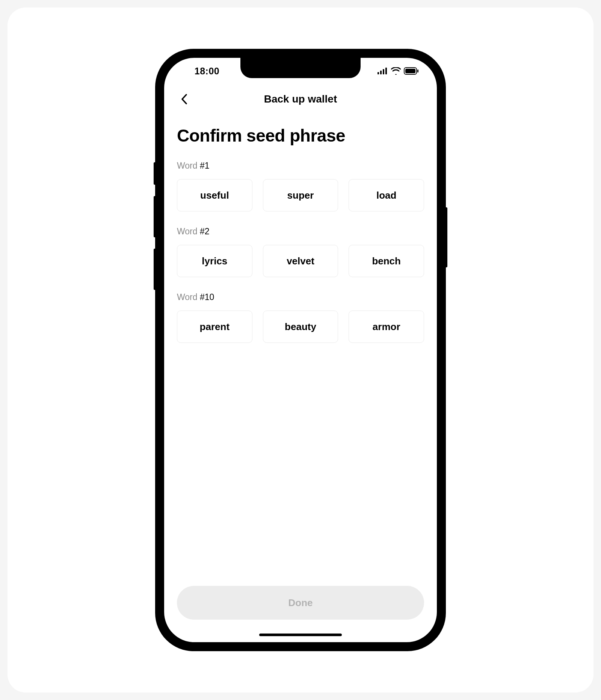  Describe the element at coordinates (446, 237) in the screenshot. I see `phone-power-button` at that location.